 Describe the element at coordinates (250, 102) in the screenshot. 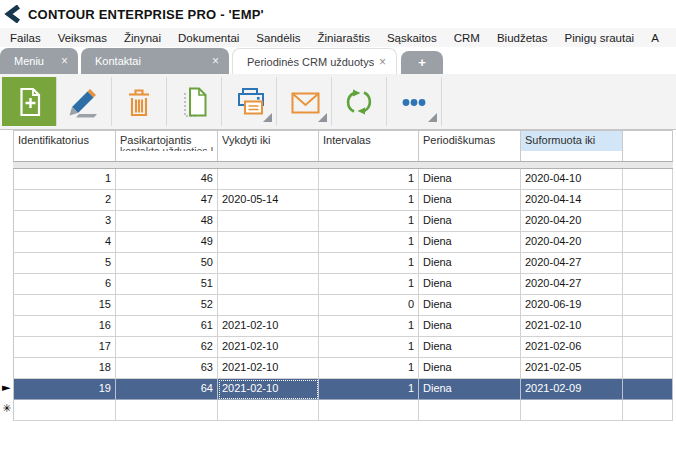

I see `print-button` at that location.